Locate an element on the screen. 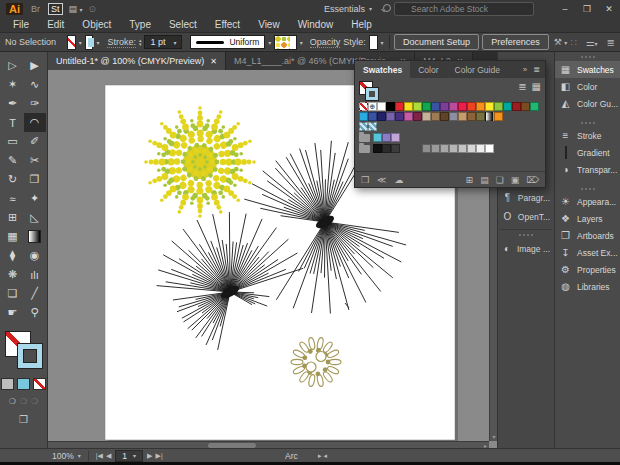 This screenshot has height=465, width=620. document-setup-button: Document Setup is located at coordinates (436, 42).